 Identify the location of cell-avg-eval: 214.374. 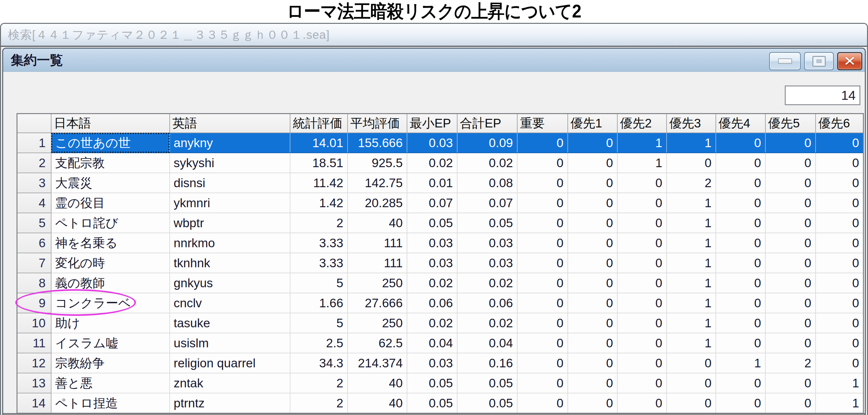
(377, 363).